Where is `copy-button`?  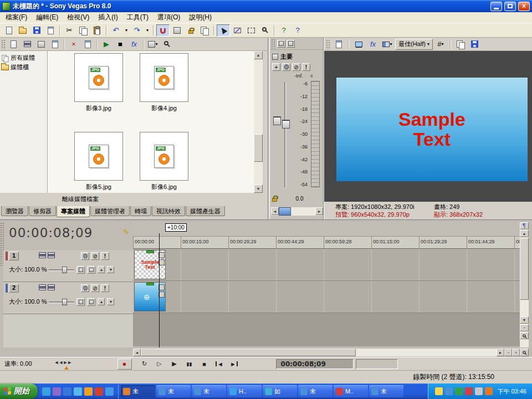 copy-button is located at coordinates (83, 30).